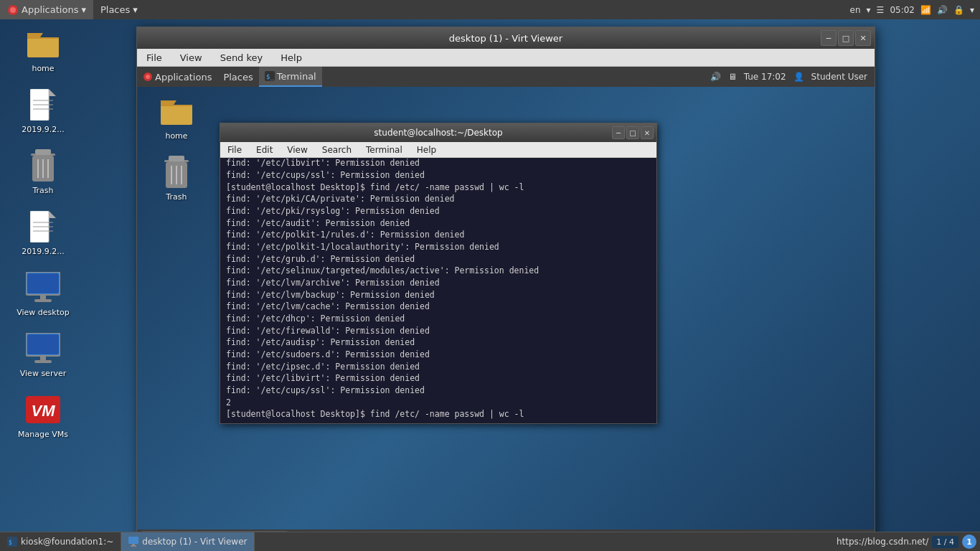  Describe the element at coordinates (43, 166) in the screenshot. I see `trash-icon` at that location.